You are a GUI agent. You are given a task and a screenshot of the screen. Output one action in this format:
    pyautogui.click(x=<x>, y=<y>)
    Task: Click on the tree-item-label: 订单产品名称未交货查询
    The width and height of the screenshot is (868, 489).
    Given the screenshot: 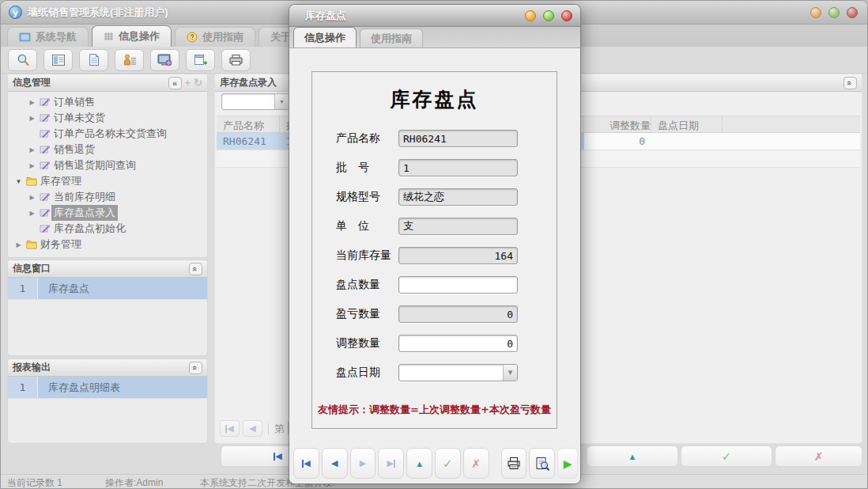 What is the action you would take?
    pyautogui.click(x=111, y=134)
    